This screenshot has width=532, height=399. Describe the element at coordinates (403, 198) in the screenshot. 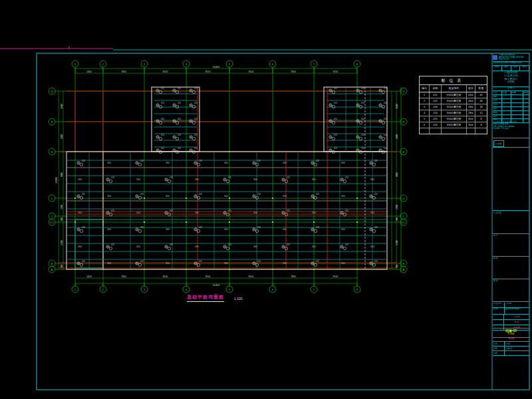

I see `dimension-text: D` at that location.